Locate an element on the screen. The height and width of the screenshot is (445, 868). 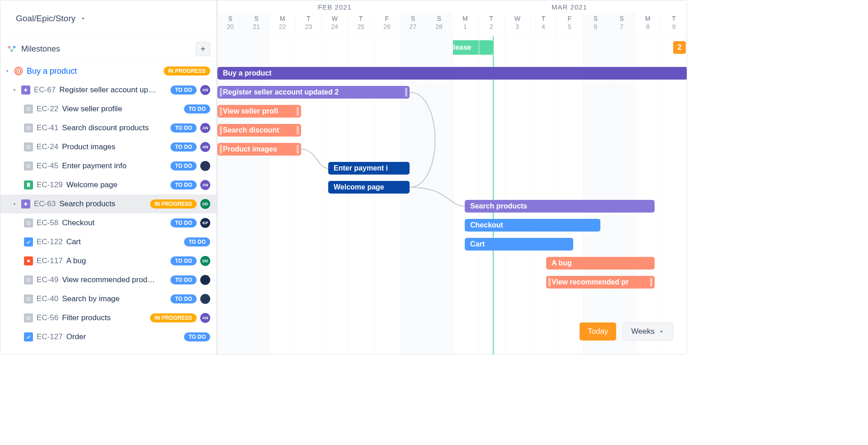
day-number: 23 is located at coordinates (308, 26).